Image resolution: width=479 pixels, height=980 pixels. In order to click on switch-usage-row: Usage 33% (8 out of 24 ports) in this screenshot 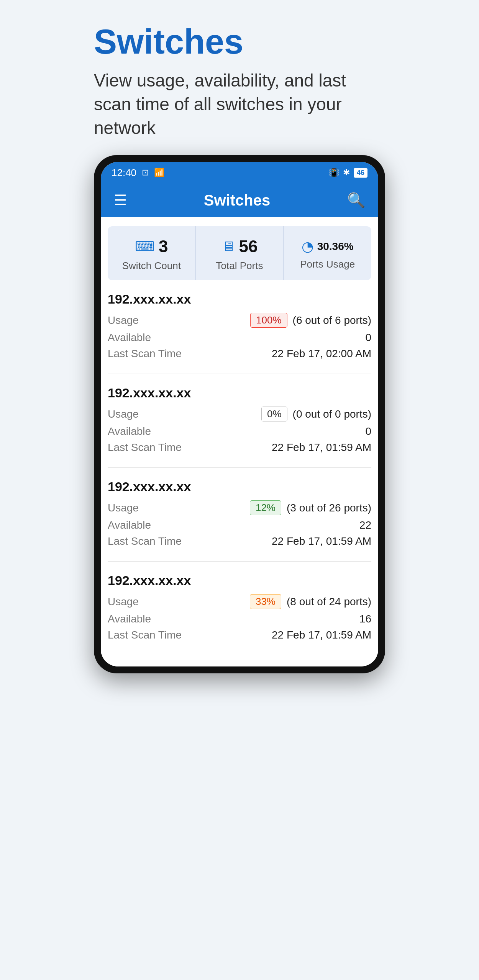, I will do `click(240, 602)`.